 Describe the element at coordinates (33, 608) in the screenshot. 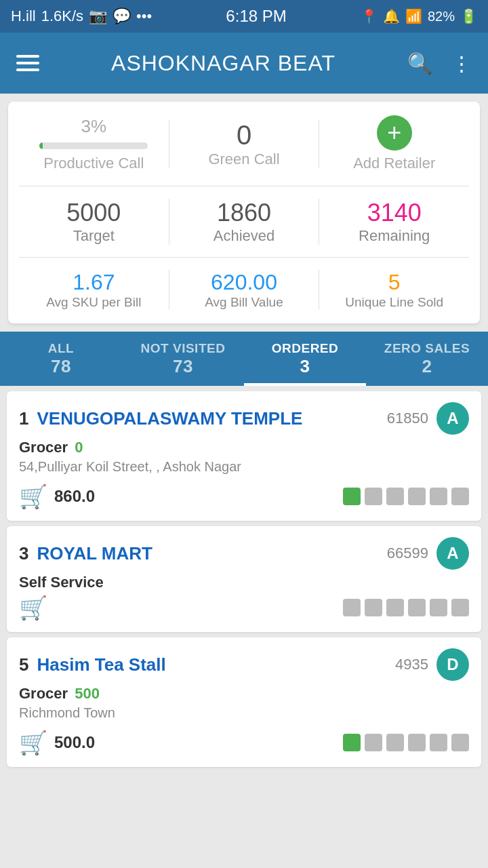

I see `cart-section-2: 🛒` at that location.